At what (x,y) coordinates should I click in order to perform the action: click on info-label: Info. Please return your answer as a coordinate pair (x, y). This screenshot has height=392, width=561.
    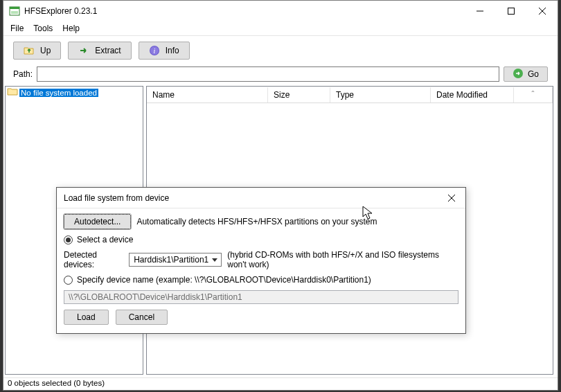
    Looking at the image, I should click on (172, 51).